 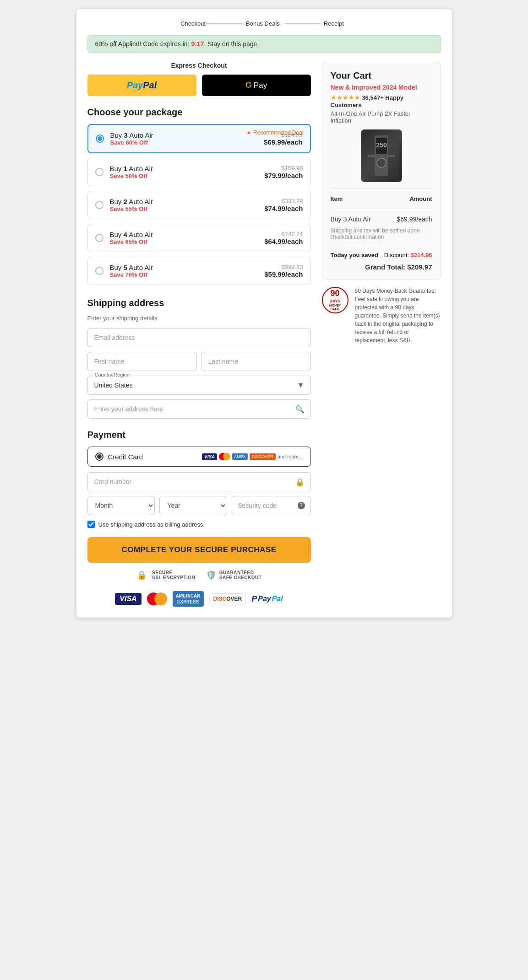 What do you see at coordinates (99, 457) in the screenshot?
I see `credit-card-radio` at bounding box center [99, 457].